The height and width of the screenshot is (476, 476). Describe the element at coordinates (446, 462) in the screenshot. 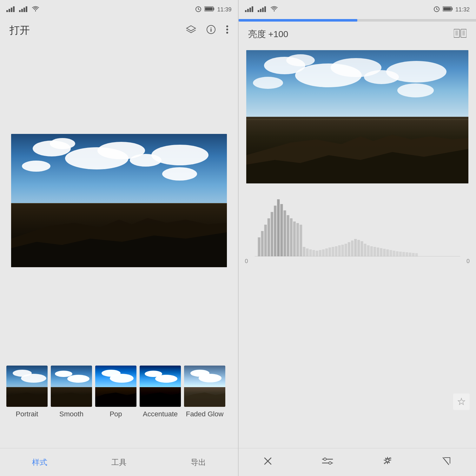

I see `crop-button` at that location.